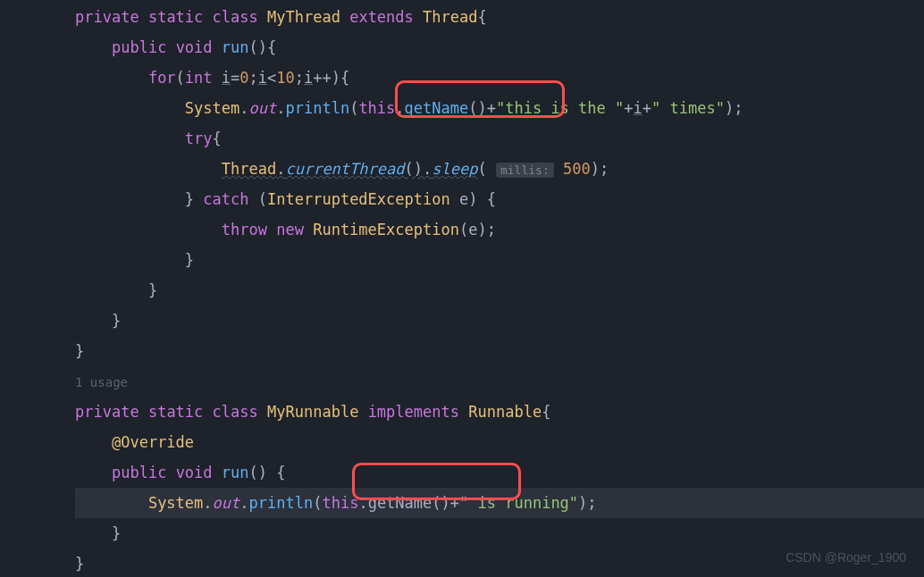 The height and width of the screenshot is (577, 924). Describe the element at coordinates (500, 47) in the screenshot. I see `code-line: public void run(){` at that location.